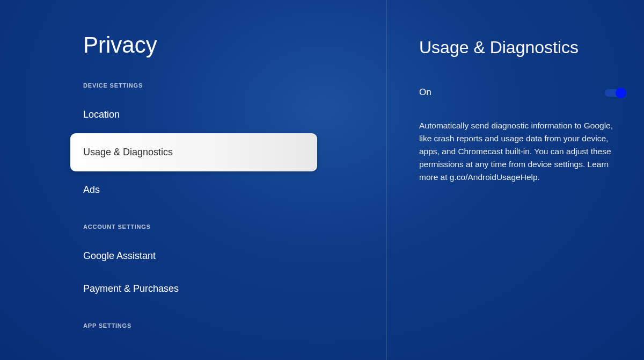 This screenshot has width=644, height=360. Describe the element at coordinates (235, 85) in the screenshot. I see `section-label-device-settings: DEVICE SETTINGS` at that location.